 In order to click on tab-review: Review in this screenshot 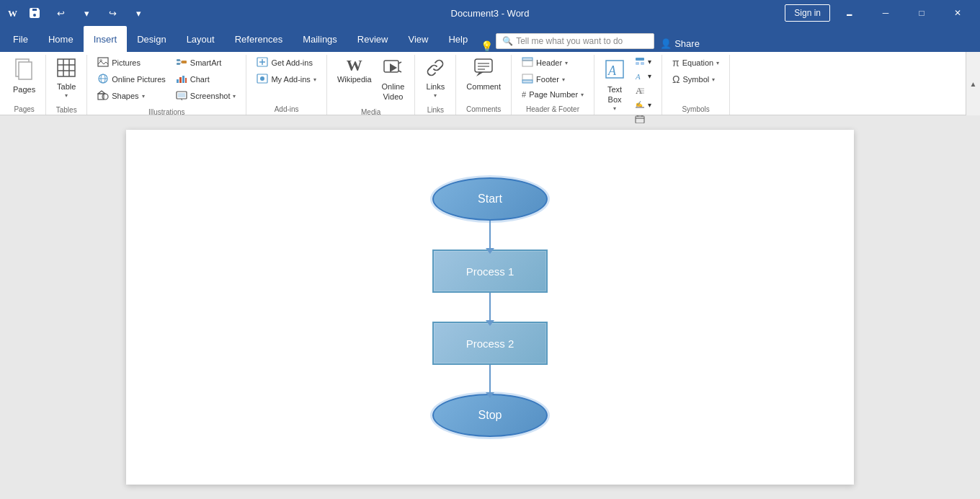, I will do `click(373, 39)`.